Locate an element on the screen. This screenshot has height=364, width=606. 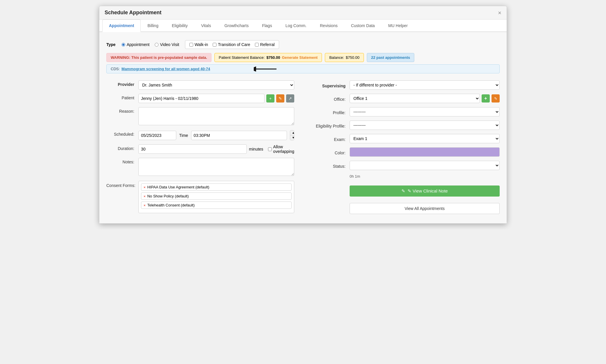
dialog-titlebar: Schedule Appointment × is located at coordinates (303, 13).